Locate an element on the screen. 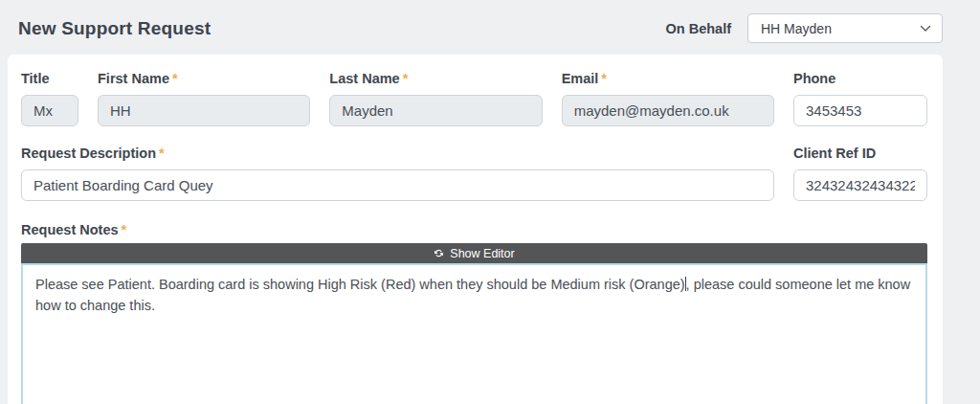  on-behalf-select: HH Mayden is located at coordinates (845, 29).